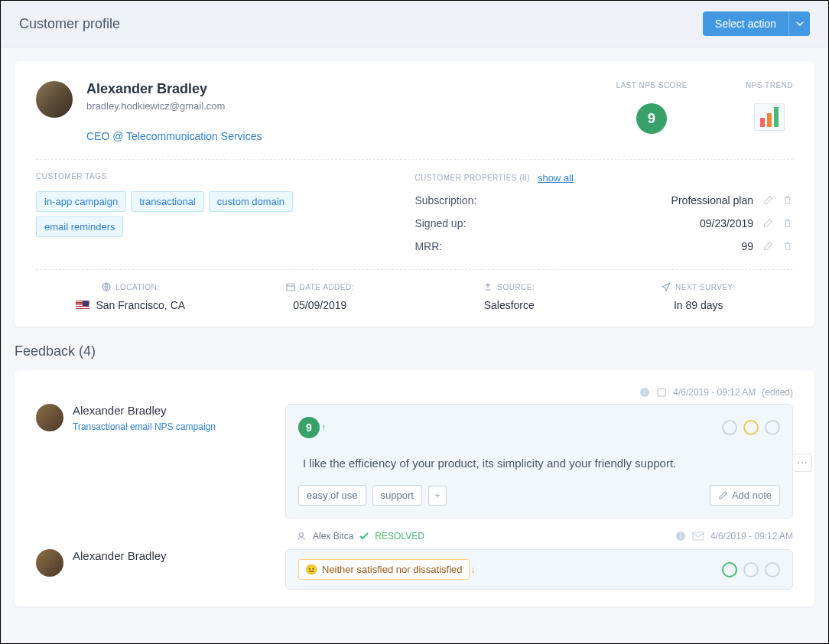 The height and width of the screenshot is (644, 829). What do you see at coordinates (414, 297) in the screenshot?
I see `info-grid: LOCATION: San Francisco, CA DATE ADDED: …` at bounding box center [414, 297].